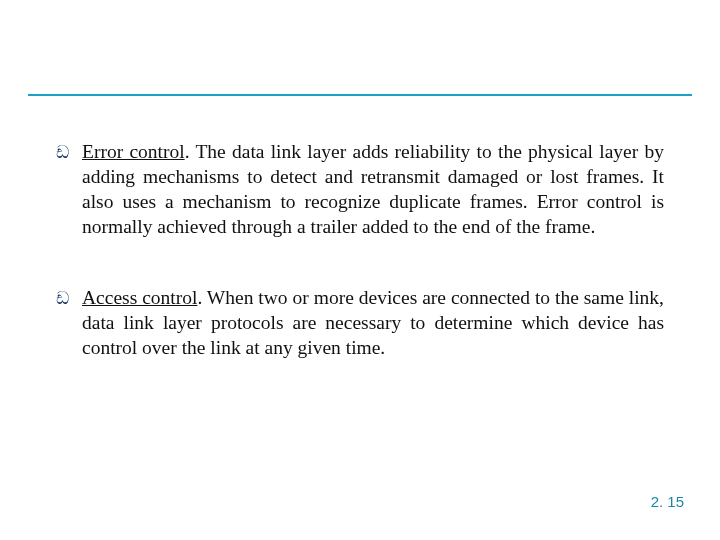 The image size is (720, 540). Describe the element at coordinates (360, 95) in the screenshot. I see `horizontal-rule` at that location.